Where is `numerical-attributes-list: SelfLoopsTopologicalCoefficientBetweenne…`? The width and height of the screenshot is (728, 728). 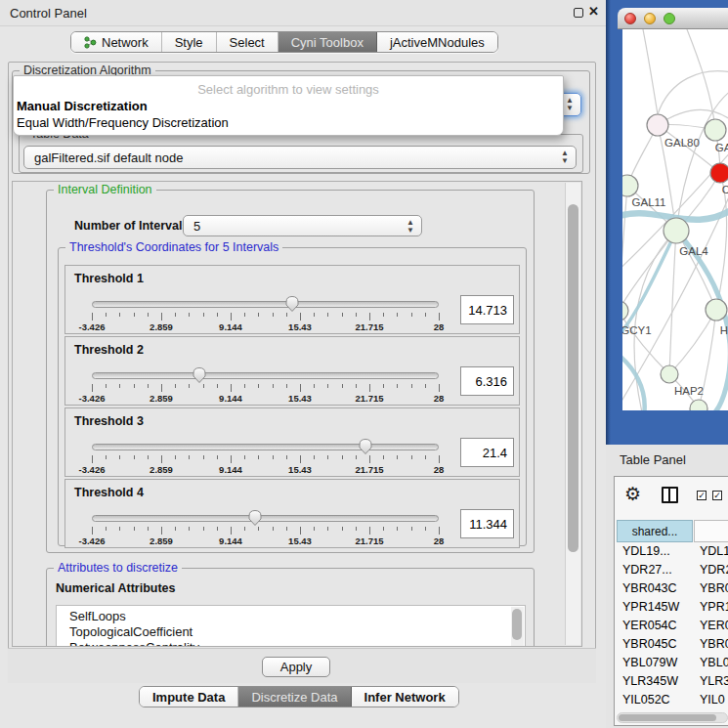 numerical-attributes-list: SelfLoopsTopologicalCoefficientBetweenne… is located at coordinates (291, 625).